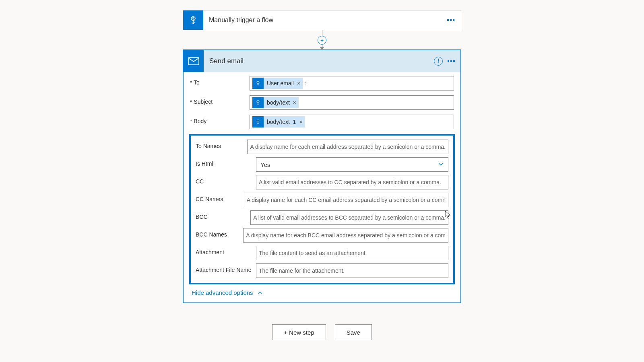 The width and height of the screenshot is (644, 362). What do you see at coordinates (226, 162) in the screenshot?
I see `label-is-html: Is Html` at bounding box center [226, 162].